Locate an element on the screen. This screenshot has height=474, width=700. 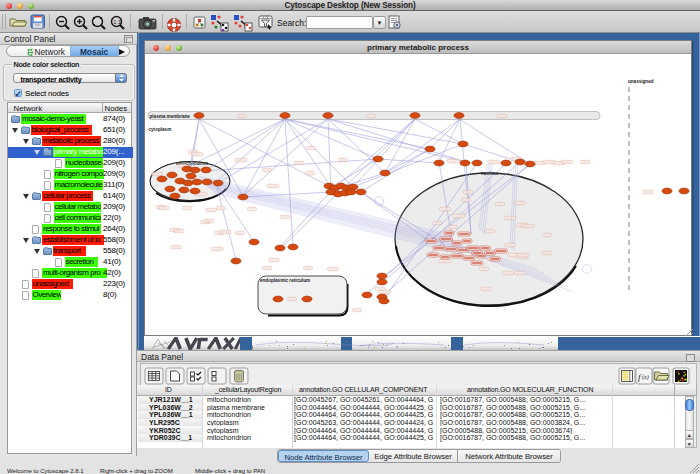
svg-text: 1:1 is located at coordinates (117, 22).